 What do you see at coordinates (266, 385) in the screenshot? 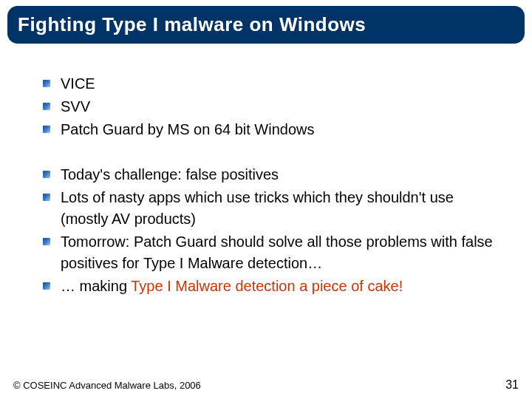
I see `slide-footer: © COSEINC Advanced Malware Labs, 2006 31` at bounding box center [266, 385].